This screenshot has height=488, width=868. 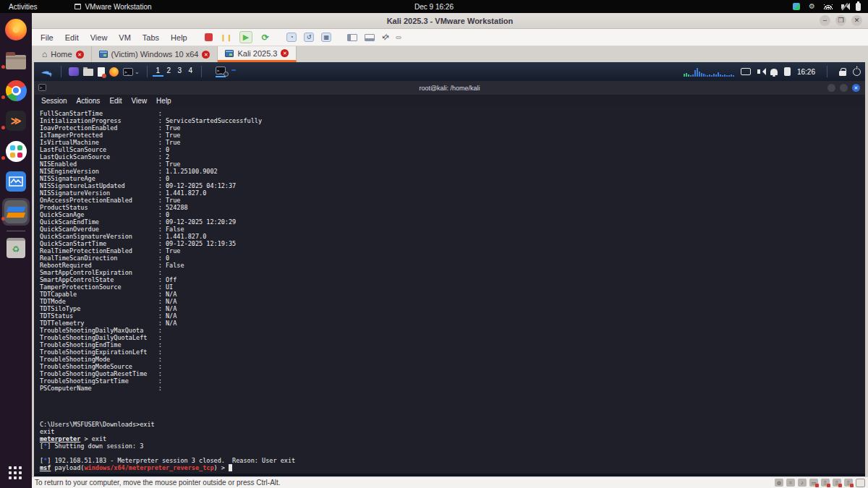 What do you see at coordinates (861, 483) in the screenshot?
I see `statusbar-corner-icon` at bounding box center [861, 483].